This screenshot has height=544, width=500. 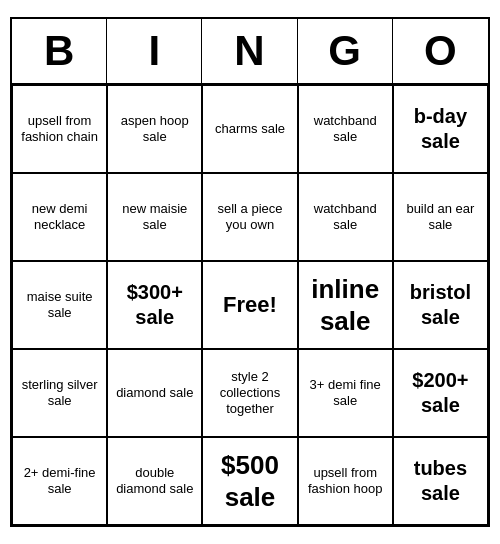 What do you see at coordinates (440, 481) in the screenshot?
I see `bingo-cell-24: tubes sale` at bounding box center [440, 481].